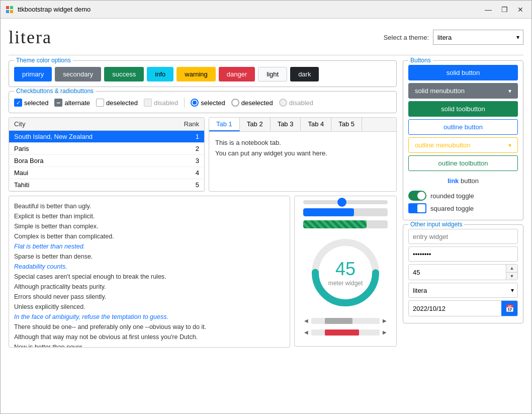 The image size is (532, 414). Describe the element at coordinates (10, 10) in the screenshot. I see `app-icon` at that location.